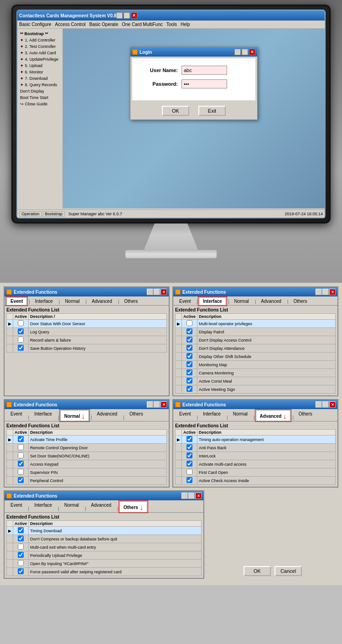 Image resolution: width=342 pixels, height=644 pixels. What do you see at coordinates (198, 496) in the screenshot?
I see `ext-p5-close: ✕` at bounding box center [198, 496].